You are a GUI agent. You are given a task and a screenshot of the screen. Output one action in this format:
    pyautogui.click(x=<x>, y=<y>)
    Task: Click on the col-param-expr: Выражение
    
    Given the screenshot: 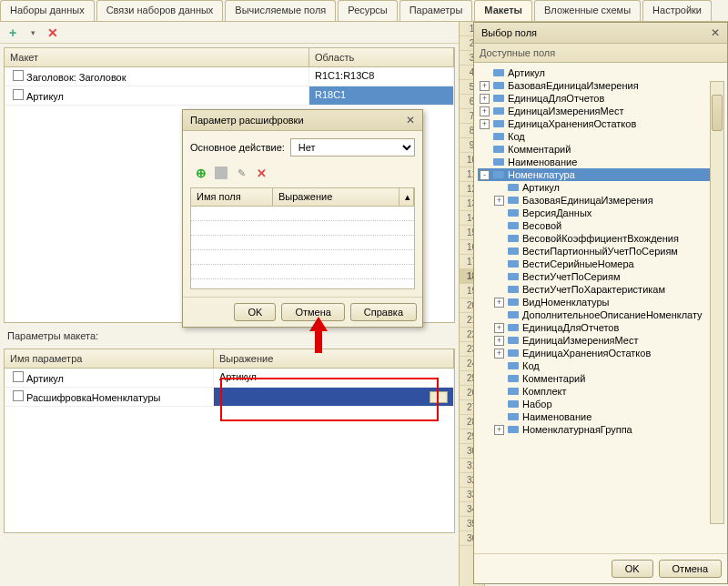 What is the action you would take?
    pyautogui.click(x=334, y=359)
    